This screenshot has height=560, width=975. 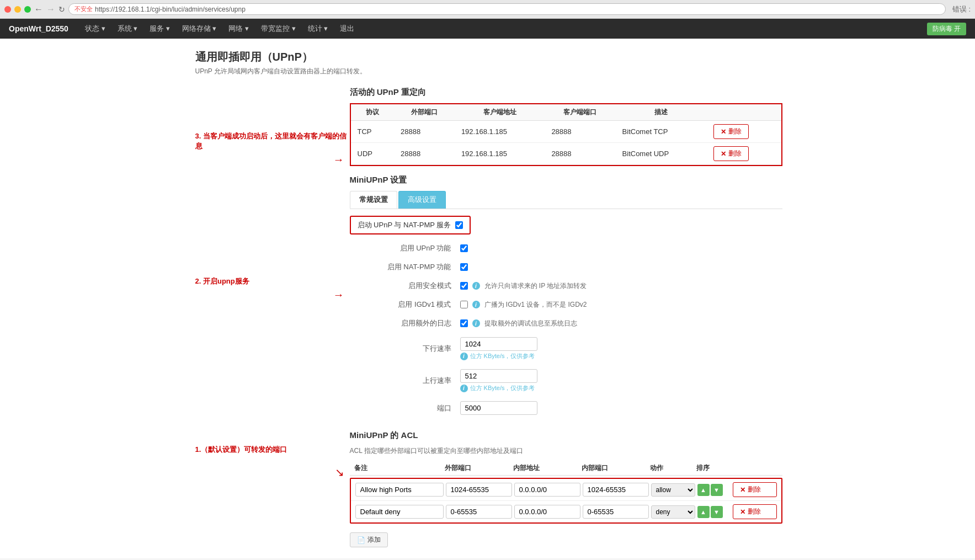 What do you see at coordinates (464, 267) in the screenshot?
I see `enable-natpmp-checkbox` at bounding box center [464, 267].